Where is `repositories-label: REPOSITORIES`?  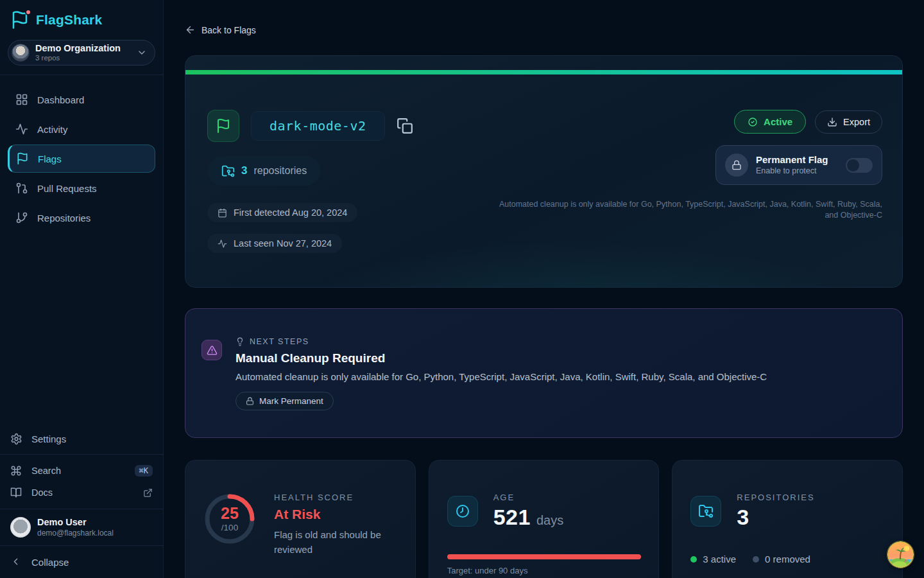 repositories-label: REPOSITORIES is located at coordinates (775, 497).